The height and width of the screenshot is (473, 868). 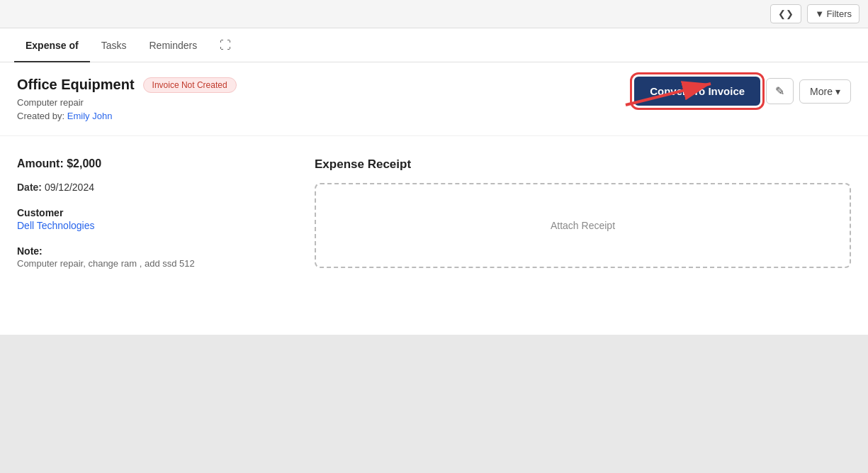 What do you see at coordinates (30, 187) in the screenshot?
I see `date-label: Date:` at bounding box center [30, 187].